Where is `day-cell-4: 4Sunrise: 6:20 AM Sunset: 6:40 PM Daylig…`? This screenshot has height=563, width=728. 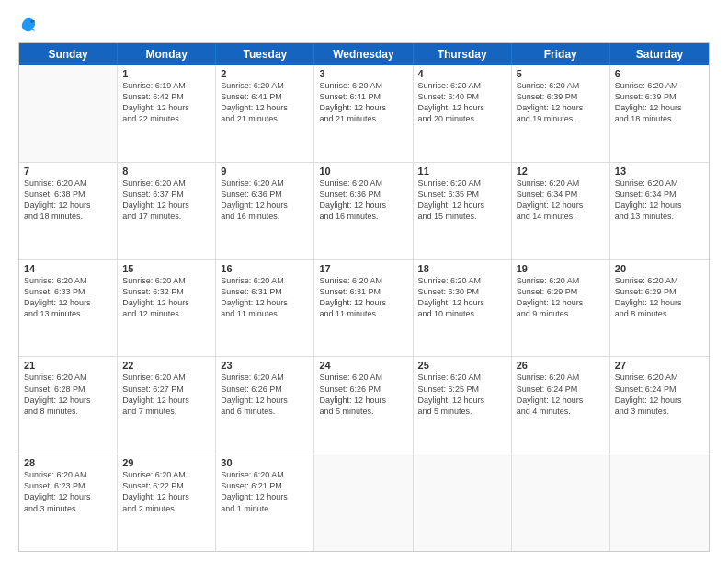
day-cell-4: 4Sunrise: 6:20 AM Sunset: 6:40 PM Daylig… is located at coordinates (463, 114).